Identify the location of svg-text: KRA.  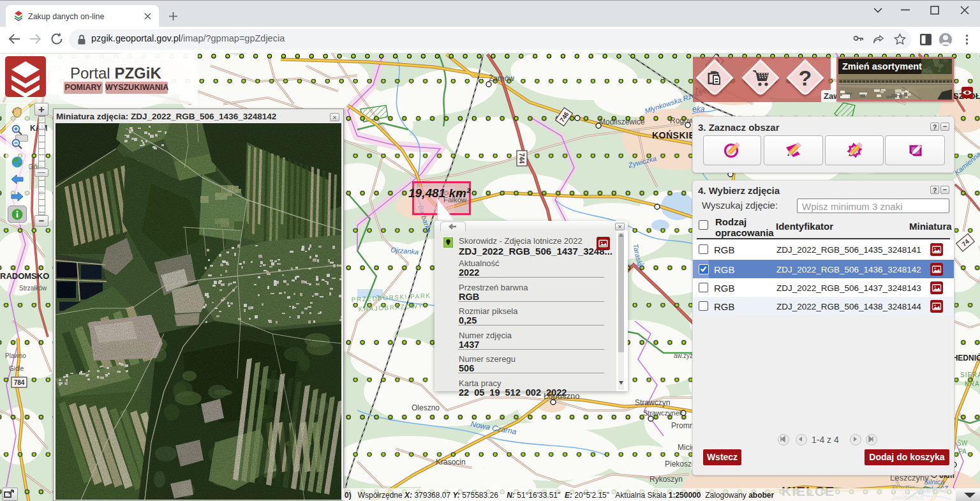
(972, 384).